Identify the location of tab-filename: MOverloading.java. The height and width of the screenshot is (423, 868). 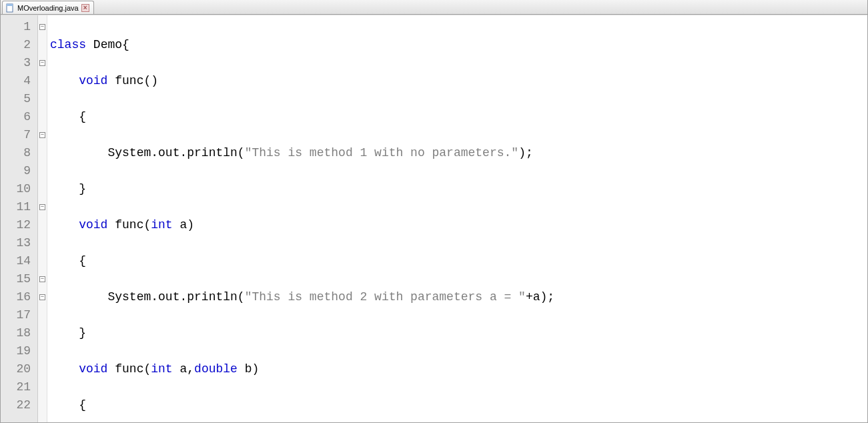
(48, 8).